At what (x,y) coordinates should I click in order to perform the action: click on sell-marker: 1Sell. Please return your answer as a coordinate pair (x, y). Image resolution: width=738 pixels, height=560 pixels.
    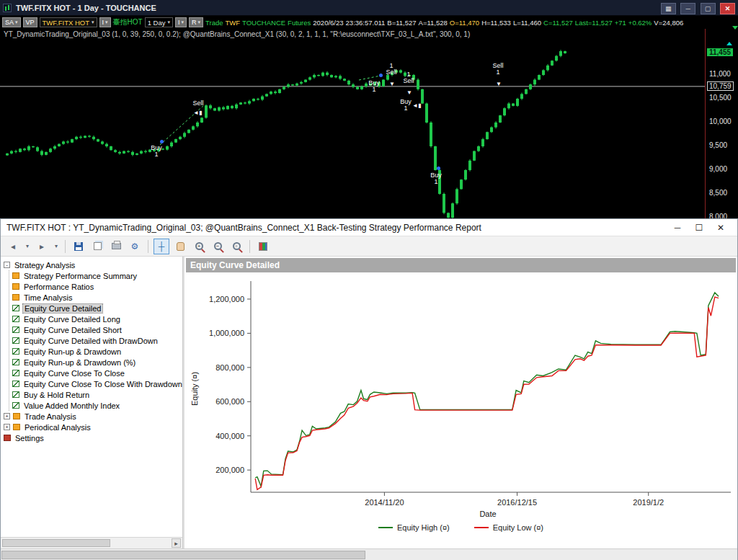
    Looking at the image, I should click on (409, 78).